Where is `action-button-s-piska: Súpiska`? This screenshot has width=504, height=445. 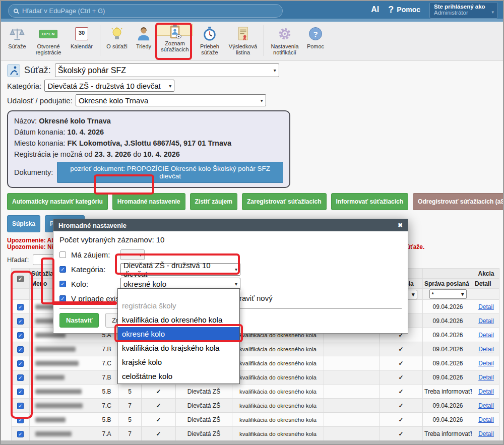
action-button-s-piska: Súpiska is located at coordinates (24, 224).